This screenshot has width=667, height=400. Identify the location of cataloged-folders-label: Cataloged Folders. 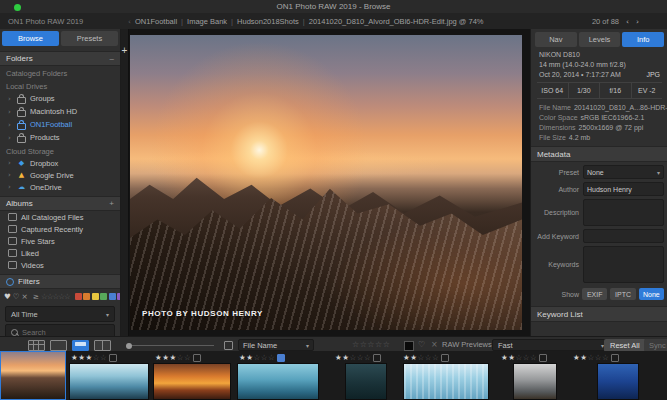
(60, 72).